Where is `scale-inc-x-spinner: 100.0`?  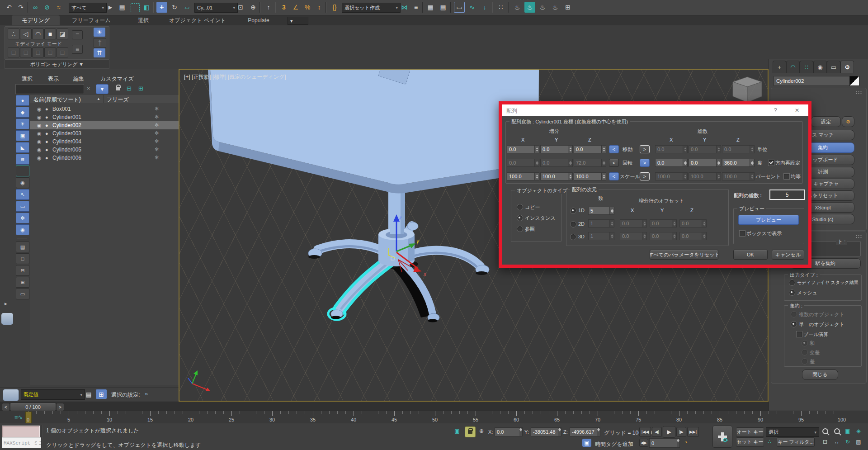
scale-inc-x-spinner: 100.0 is located at coordinates (523, 176).